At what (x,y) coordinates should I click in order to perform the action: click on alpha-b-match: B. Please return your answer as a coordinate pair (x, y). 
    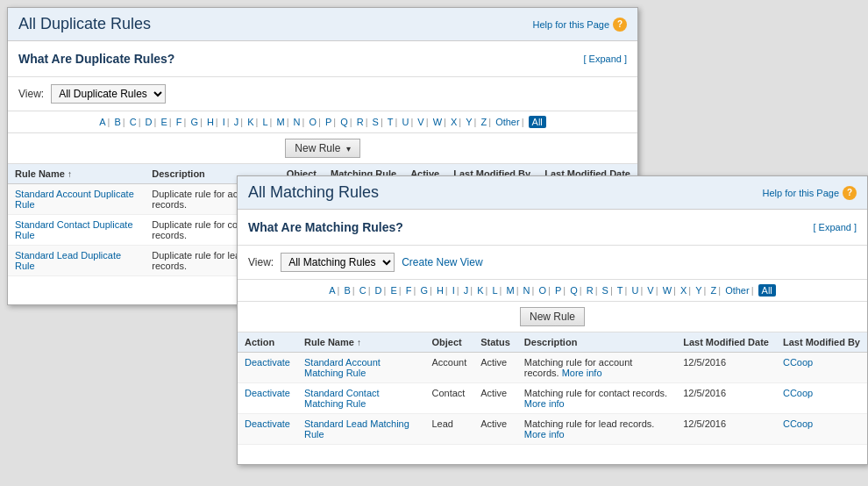
    Looking at the image, I should click on (347, 290).